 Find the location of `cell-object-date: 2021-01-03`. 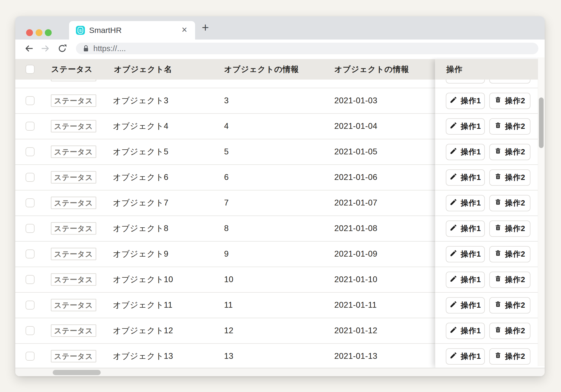

cell-object-date: 2021-01-03 is located at coordinates (356, 101).